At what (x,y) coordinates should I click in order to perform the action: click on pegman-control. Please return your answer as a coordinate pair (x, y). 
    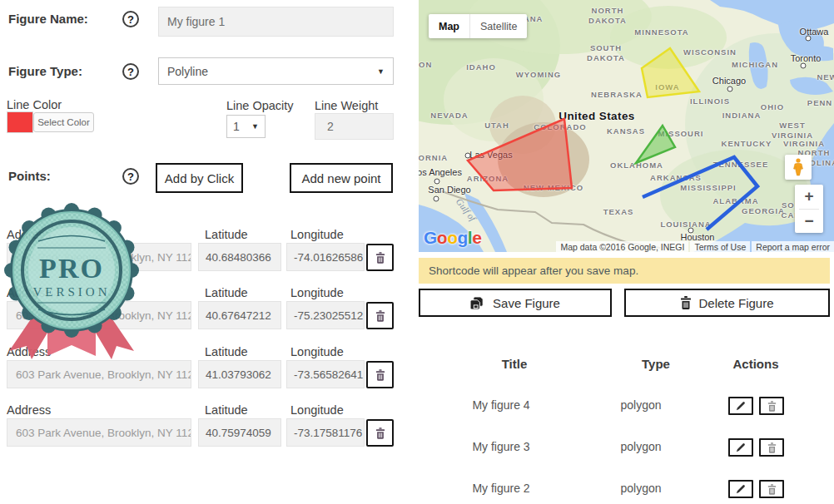
    Looking at the image, I should click on (798, 167).